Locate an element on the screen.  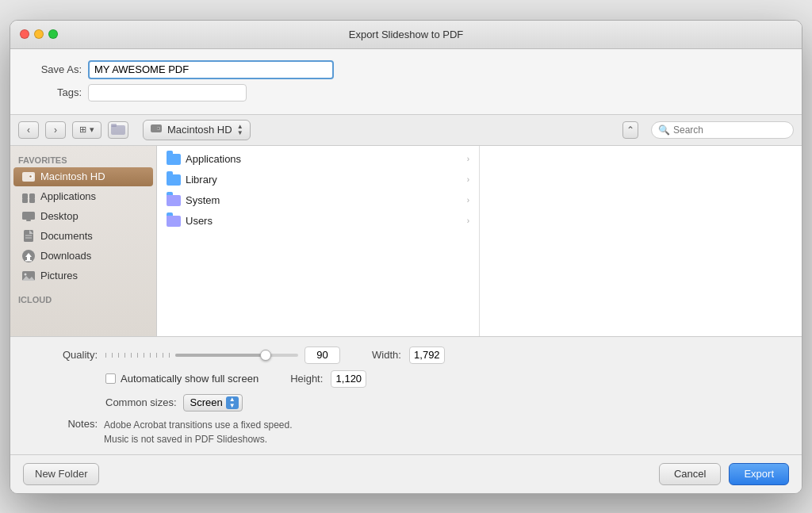
file-name-users: Users is located at coordinates (324, 220).